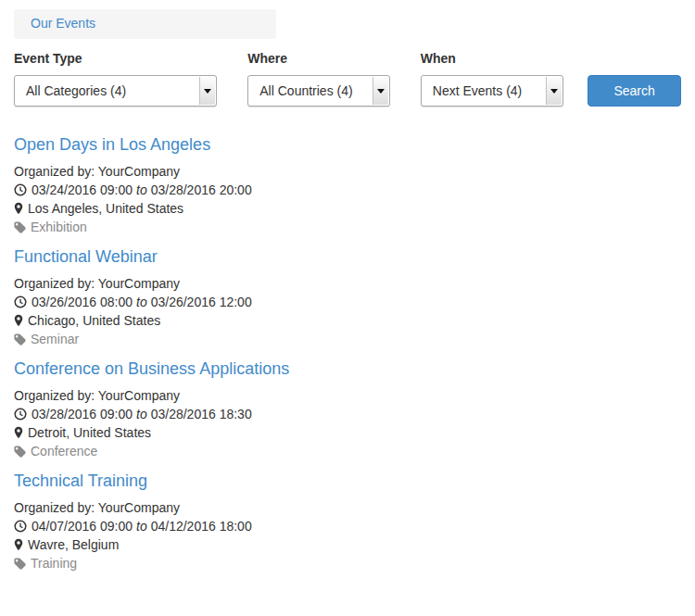 The width and height of the screenshot is (695, 616). Describe the element at coordinates (63, 23) in the screenshot. I see `breadcrumb-our-events-link: Our Events` at that location.